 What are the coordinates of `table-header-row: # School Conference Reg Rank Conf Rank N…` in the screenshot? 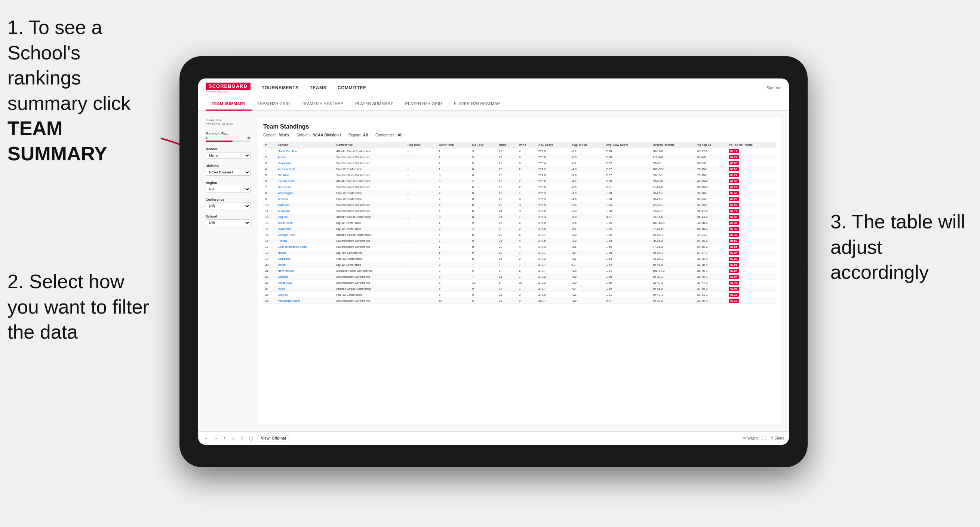 It's located at (520, 145).